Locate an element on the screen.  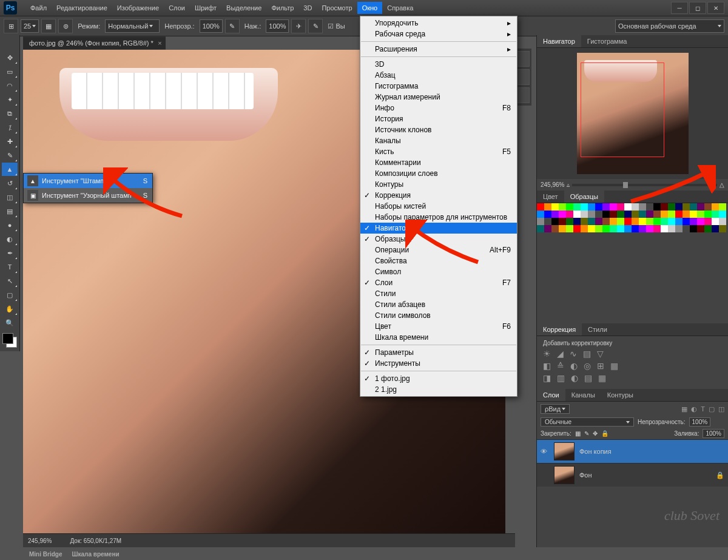
airbrush-icon: ✈ is located at coordinates (298, 26).